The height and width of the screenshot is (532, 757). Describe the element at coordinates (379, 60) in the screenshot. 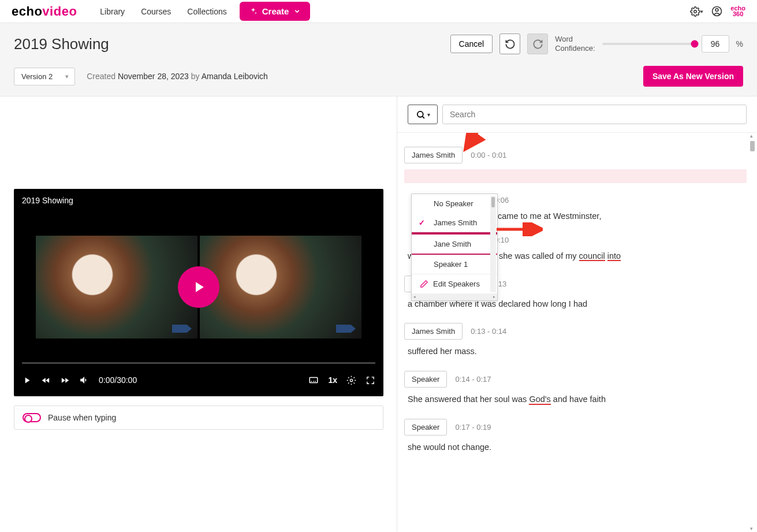

I see `subheader: 2019 Showing Cancel Word Confidence: 96 …` at that location.